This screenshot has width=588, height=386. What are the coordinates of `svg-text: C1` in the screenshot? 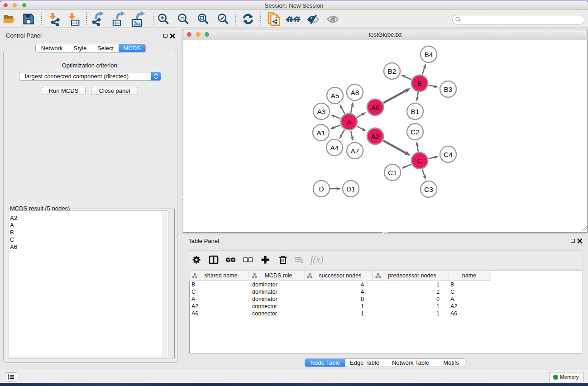 It's located at (392, 173).